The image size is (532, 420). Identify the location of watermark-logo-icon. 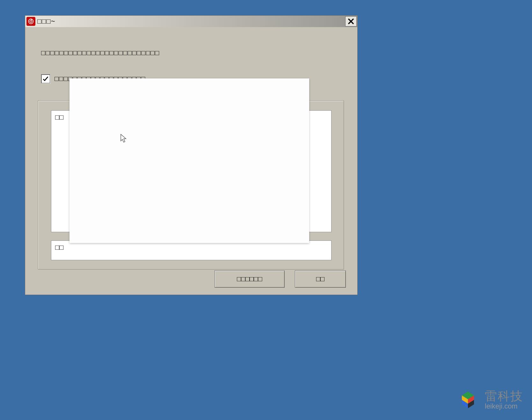
(468, 400).